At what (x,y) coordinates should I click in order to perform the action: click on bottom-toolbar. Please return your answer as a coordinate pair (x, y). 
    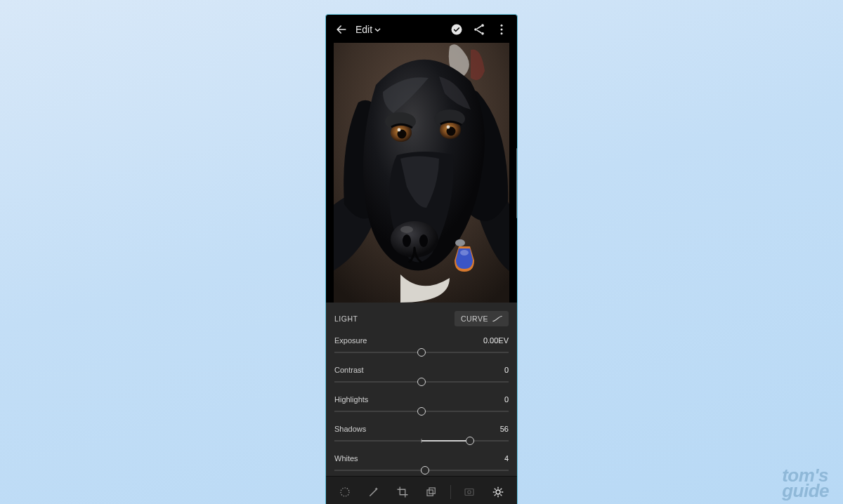
    Looking at the image, I should click on (422, 490).